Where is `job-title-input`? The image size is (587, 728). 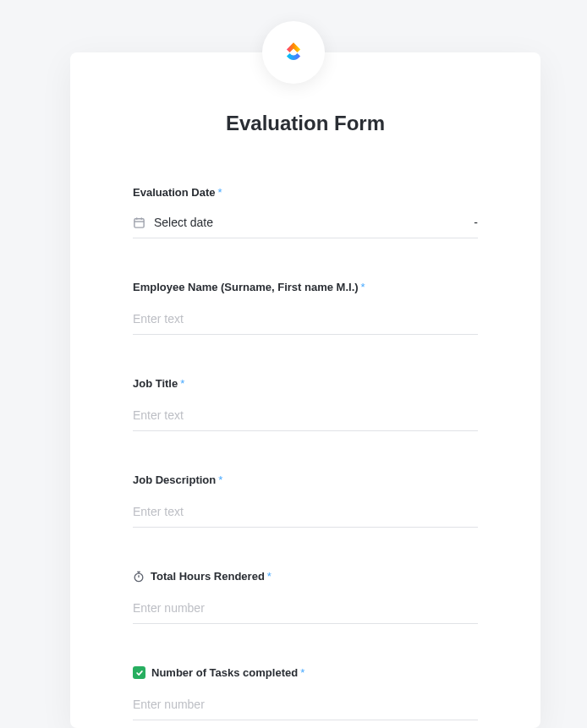
job-title-input is located at coordinates (305, 416).